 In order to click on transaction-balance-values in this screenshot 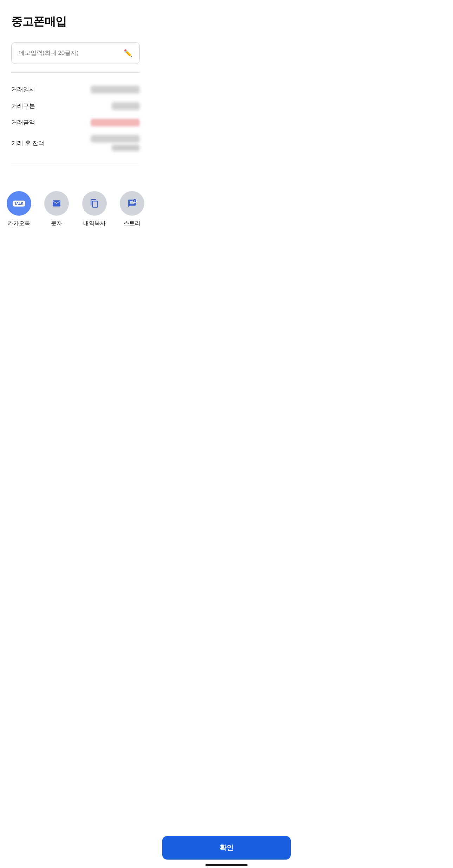, I will do `click(115, 143)`.